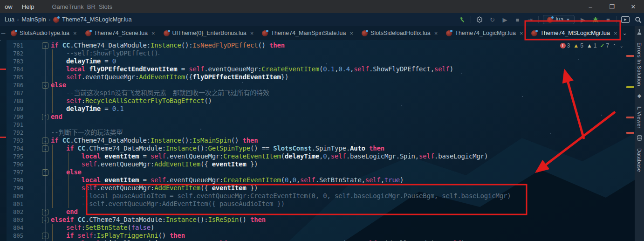 This screenshot has width=644, height=241. What do you see at coordinates (590, 7) in the screenshot?
I see `minimize-icon: –` at bounding box center [590, 7].